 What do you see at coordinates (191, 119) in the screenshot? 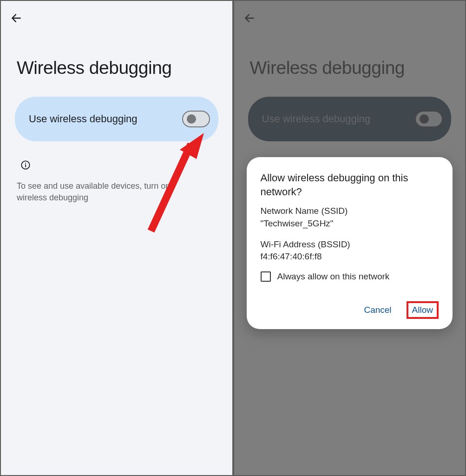
I see `toggle-knob` at bounding box center [191, 119].